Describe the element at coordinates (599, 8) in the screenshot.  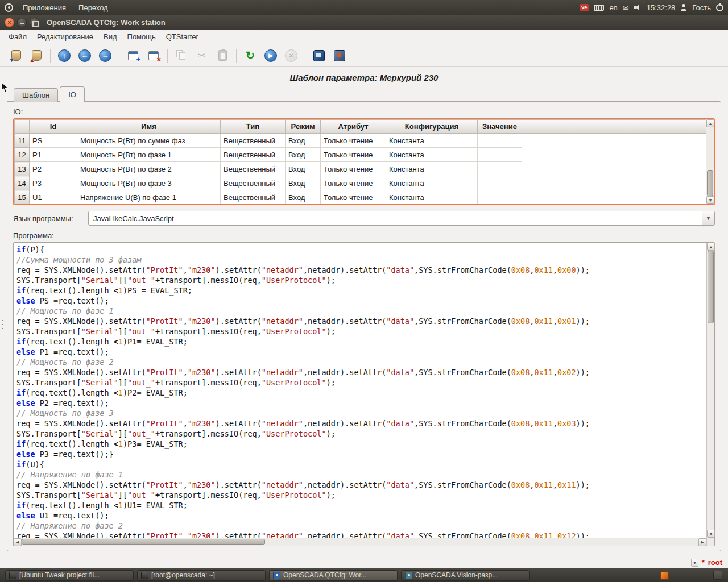
I see `keyboard-icon` at that location.